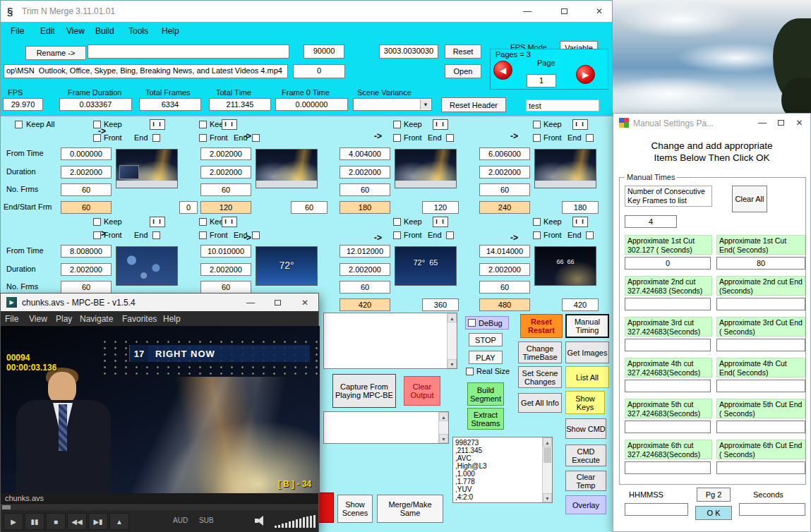 Image resolution: width=811 pixels, height=532 pixels. I want to click on start-frame-field: 180, so click(580, 207).